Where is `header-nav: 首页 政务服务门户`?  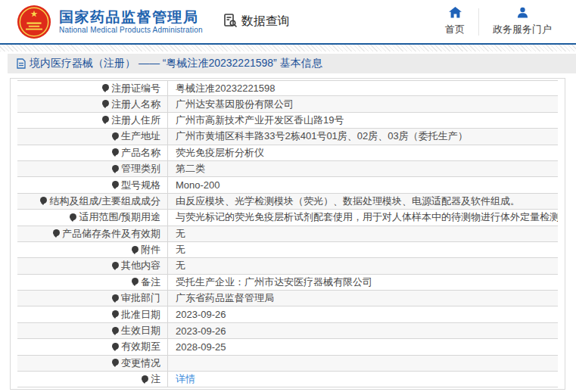 header-nav: 首页 政务服务门户 is located at coordinates (498, 21).